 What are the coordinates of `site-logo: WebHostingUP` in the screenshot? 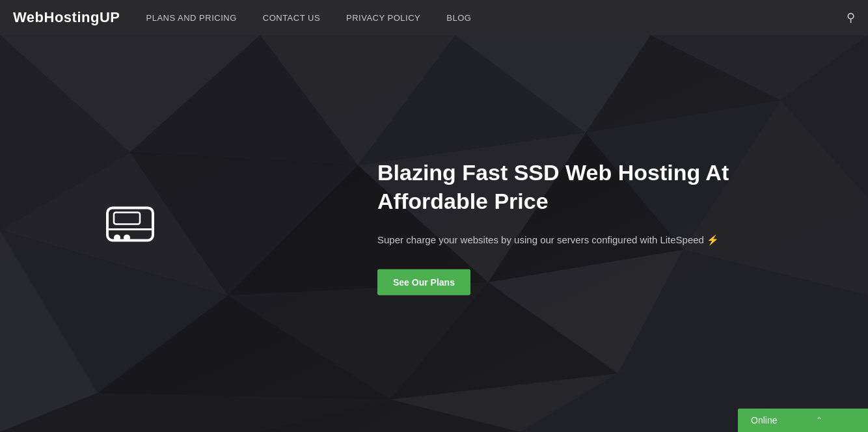 It's located at (66, 18).